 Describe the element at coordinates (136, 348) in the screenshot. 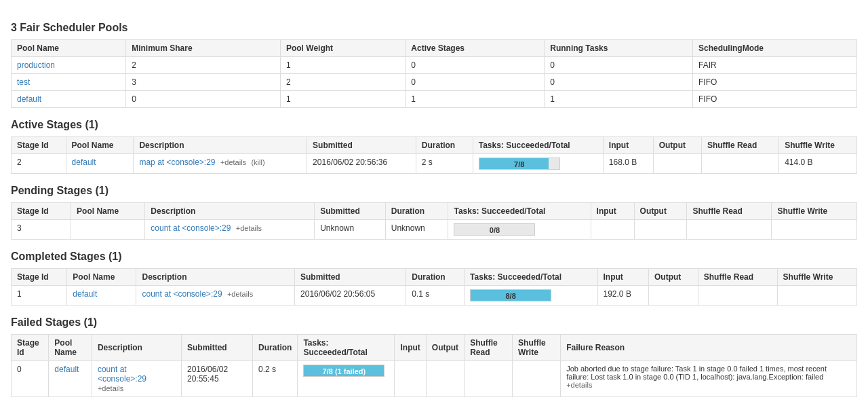

I see `failed-col-description: Description` at that location.